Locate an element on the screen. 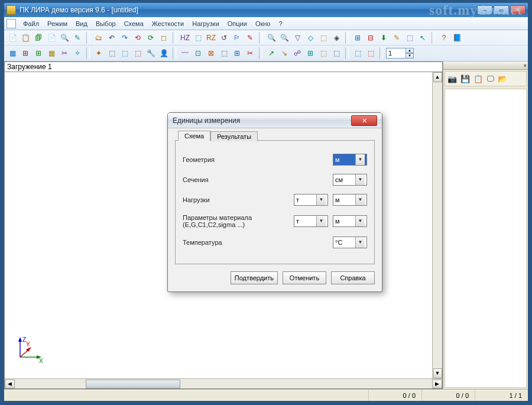 Image resolution: width=532 pixels, height=405 pixels. toolbar-button: ? is located at coordinates (444, 38).